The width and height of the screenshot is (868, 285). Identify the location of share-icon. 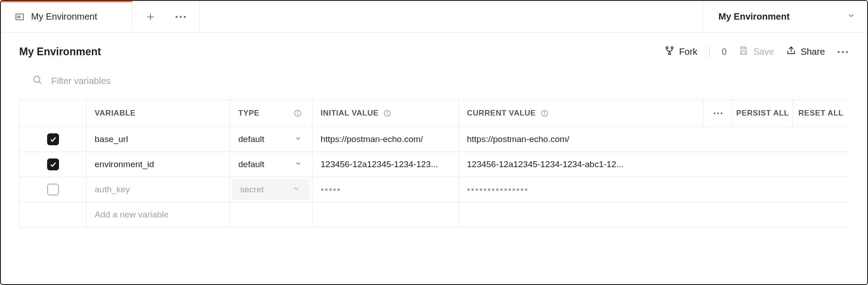
(791, 52).